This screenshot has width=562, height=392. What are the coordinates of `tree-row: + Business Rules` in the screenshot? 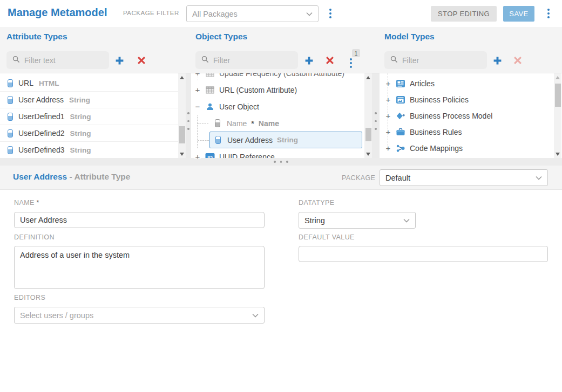 It's located at (466, 132).